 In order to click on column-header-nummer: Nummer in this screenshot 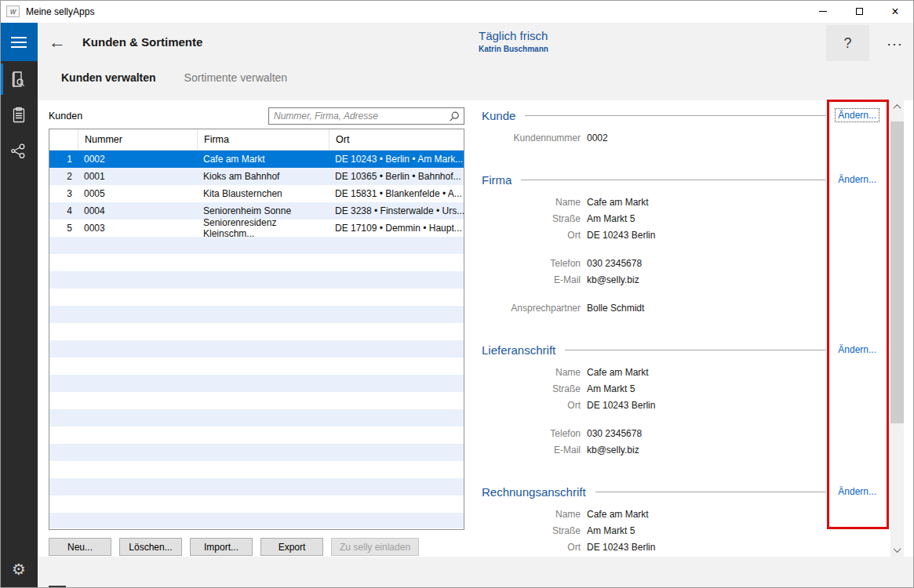, I will do `click(137, 140)`.